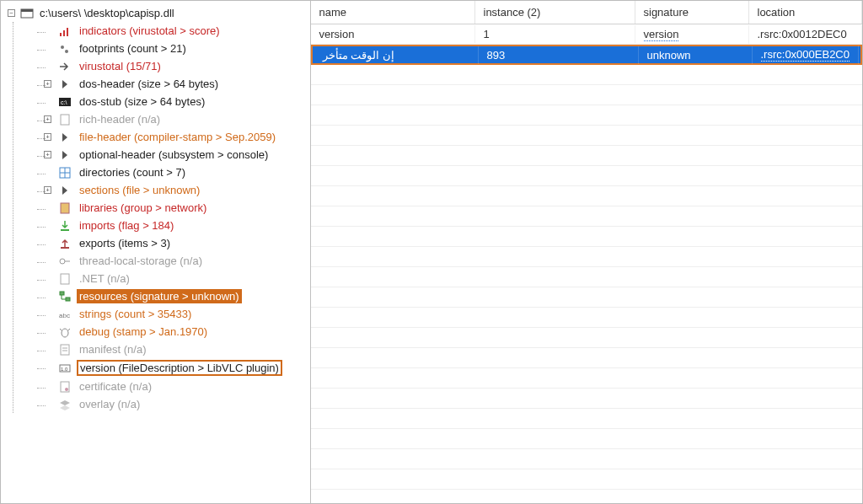  I want to click on tree-root-row: − c:\users\ \desktop\capisp.dll, so click(157, 13).